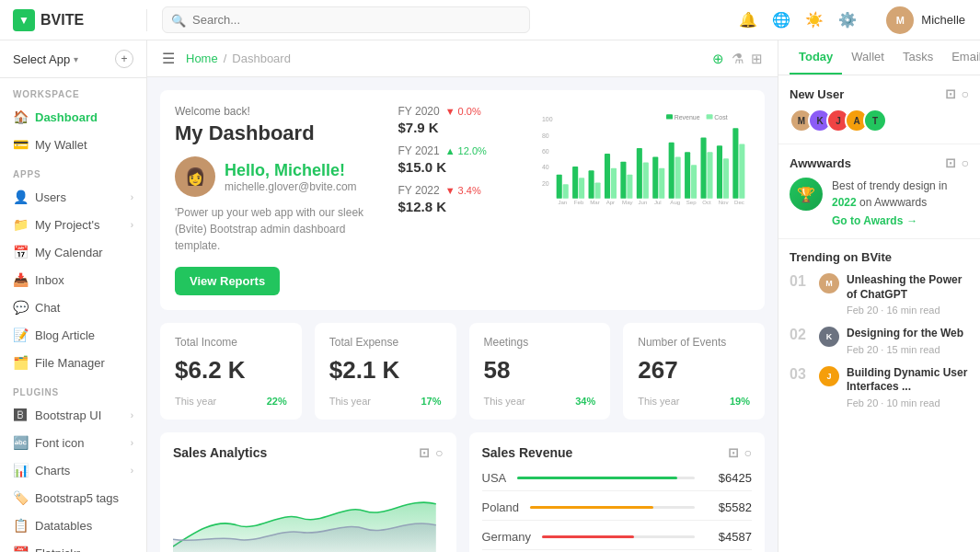 This screenshot has width=980, height=552. I want to click on welcome-user-row: 👩 Hello, Michelle! michelle.glover@bvite…, so click(280, 177).